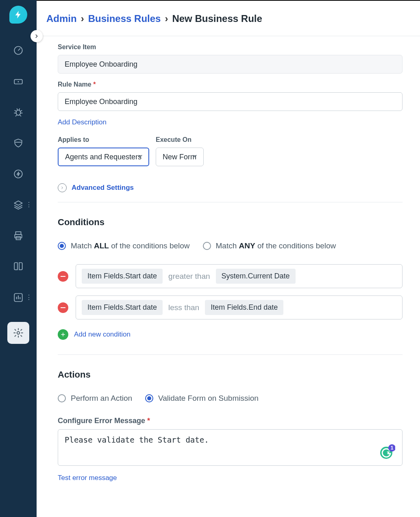 This screenshot has width=420, height=517. What do you see at coordinates (18, 236) in the screenshot?
I see `printer-icon` at bounding box center [18, 236].